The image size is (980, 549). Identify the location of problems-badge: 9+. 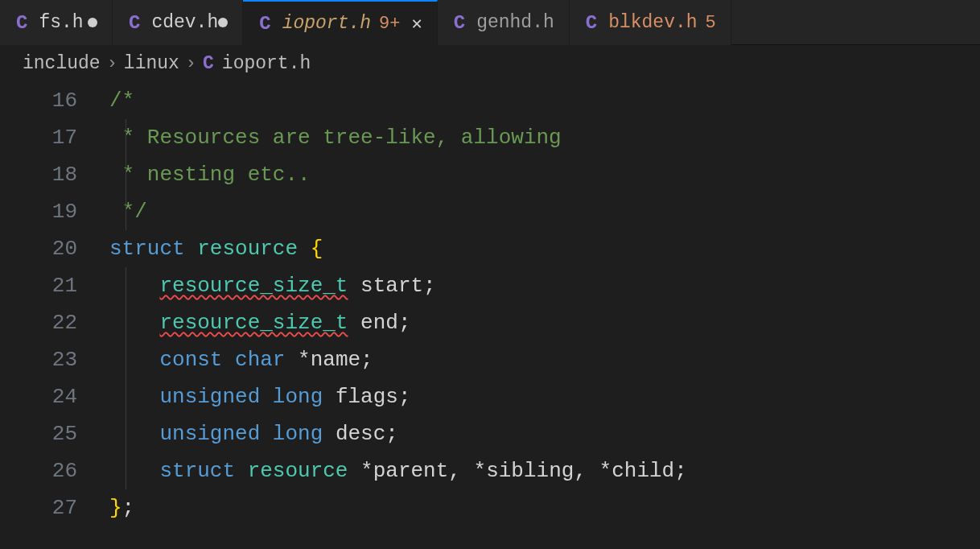
(389, 24).